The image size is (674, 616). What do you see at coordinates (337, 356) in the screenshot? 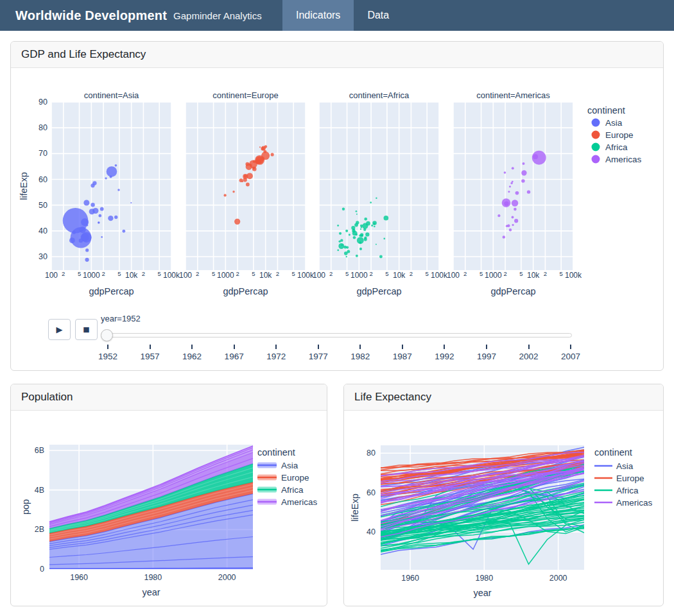
I see `year-slider-ticks: 1952195719621967197219771982198719921997…` at bounding box center [337, 356].